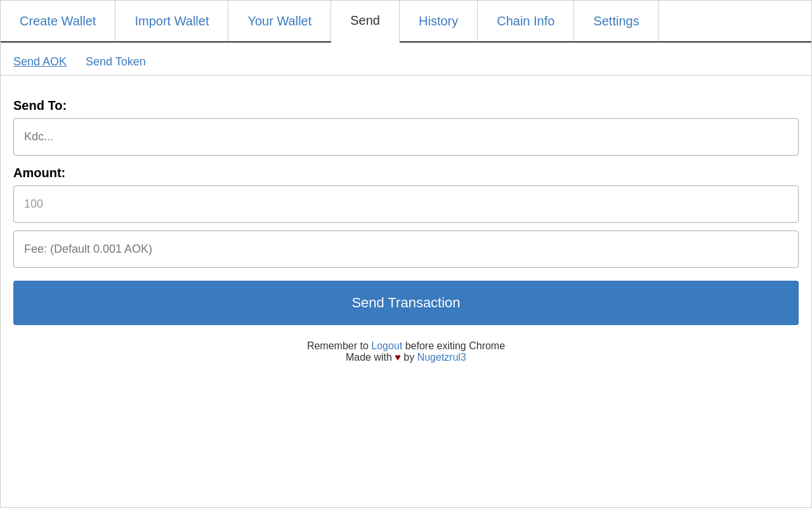  Describe the element at coordinates (406, 303) in the screenshot. I see `send-transaction-button: Send Transaction` at that location.